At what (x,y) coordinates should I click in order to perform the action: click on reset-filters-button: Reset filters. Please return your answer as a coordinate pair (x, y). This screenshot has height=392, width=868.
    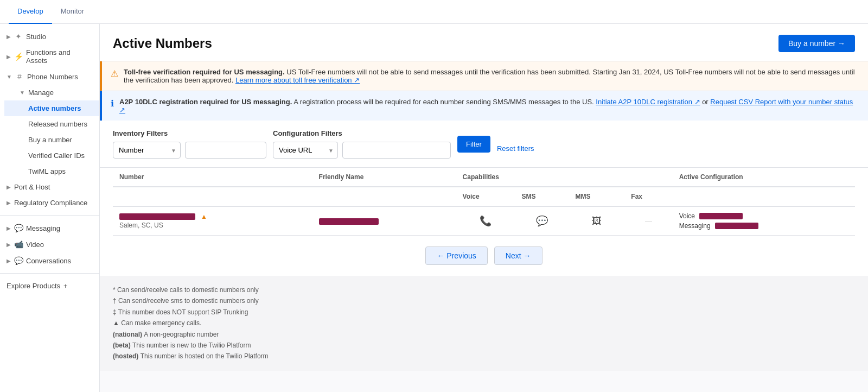
    Looking at the image, I should click on (515, 149).